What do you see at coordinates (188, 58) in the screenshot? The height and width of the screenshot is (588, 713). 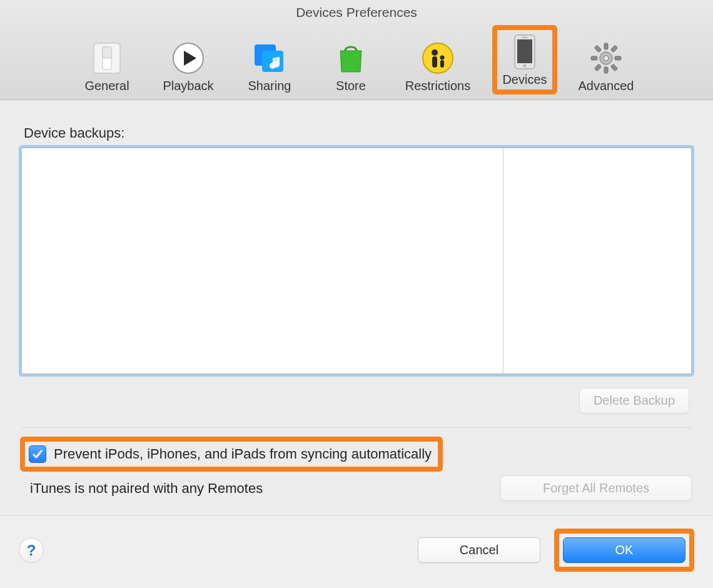 I see `play-icon` at bounding box center [188, 58].